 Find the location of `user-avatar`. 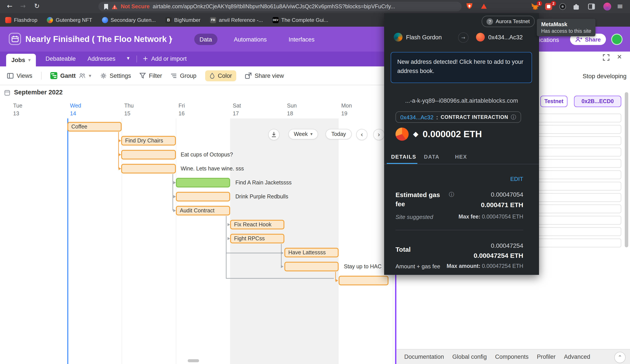

user-avatar is located at coordinates (617, 39).